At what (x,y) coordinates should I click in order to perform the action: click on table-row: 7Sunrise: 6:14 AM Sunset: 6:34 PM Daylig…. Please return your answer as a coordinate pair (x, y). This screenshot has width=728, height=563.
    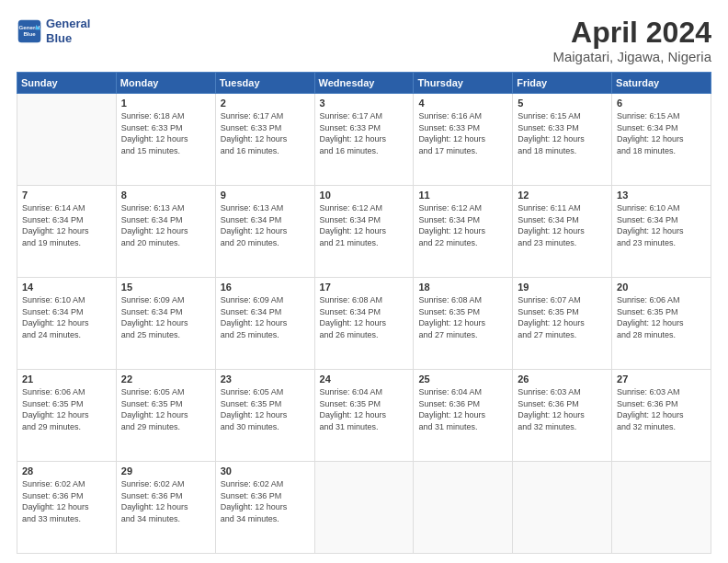
    Looking at the image, I should click on (67, 232).